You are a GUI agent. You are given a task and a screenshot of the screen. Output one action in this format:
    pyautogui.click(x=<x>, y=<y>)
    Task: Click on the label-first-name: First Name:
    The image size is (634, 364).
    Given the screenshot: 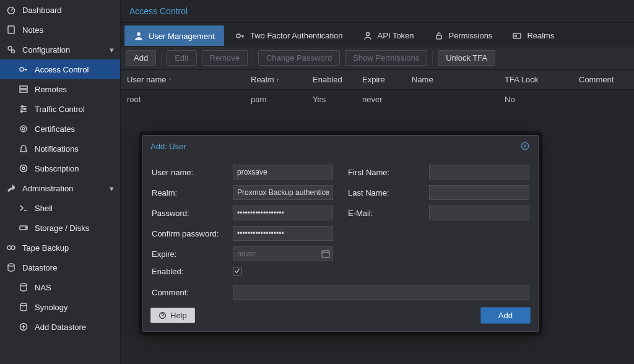 What is the action you would take?
    pyautogui.click(x=386, y=172)
    